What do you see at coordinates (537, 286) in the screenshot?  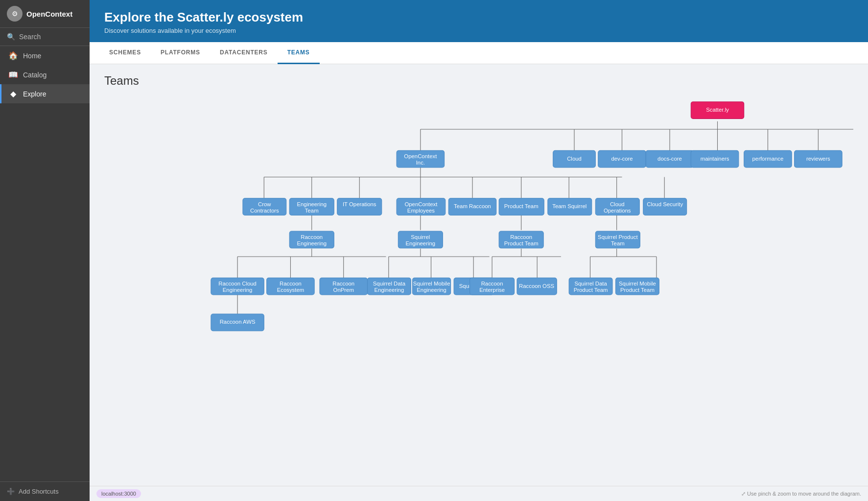 I see `svg-text: Raccoon OSS` at bounding box center [537, 286].